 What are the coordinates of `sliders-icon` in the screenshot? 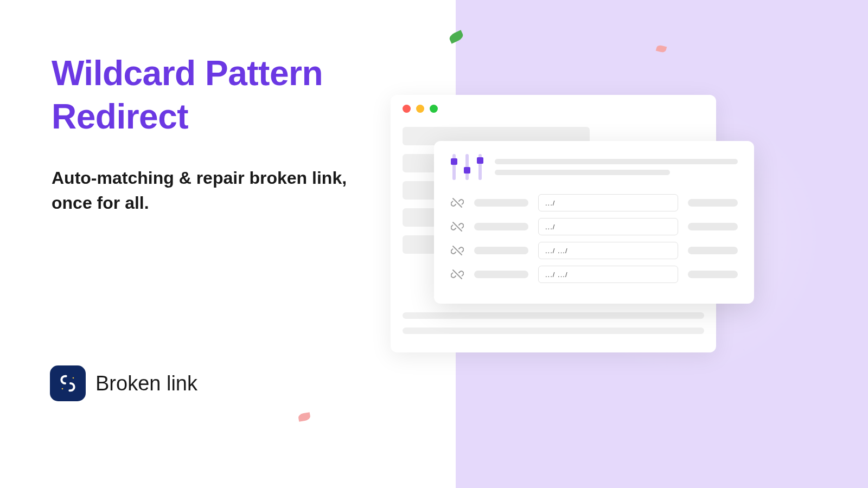 It's located at (467, 167).